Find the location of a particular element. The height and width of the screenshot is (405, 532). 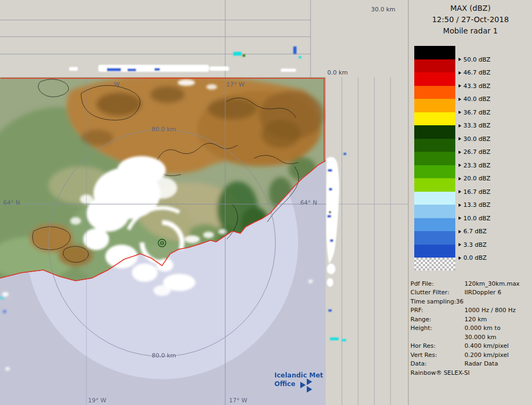

latitude-label-left: 64° N is located at coordinates (12, 203).